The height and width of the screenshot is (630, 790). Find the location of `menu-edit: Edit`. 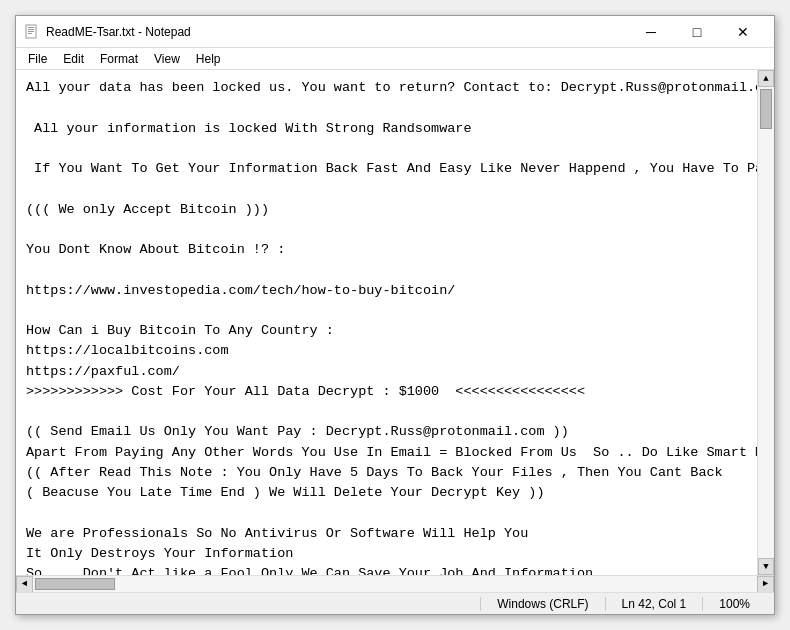

menu-edit: Edit is located at coordinates (74, 59).